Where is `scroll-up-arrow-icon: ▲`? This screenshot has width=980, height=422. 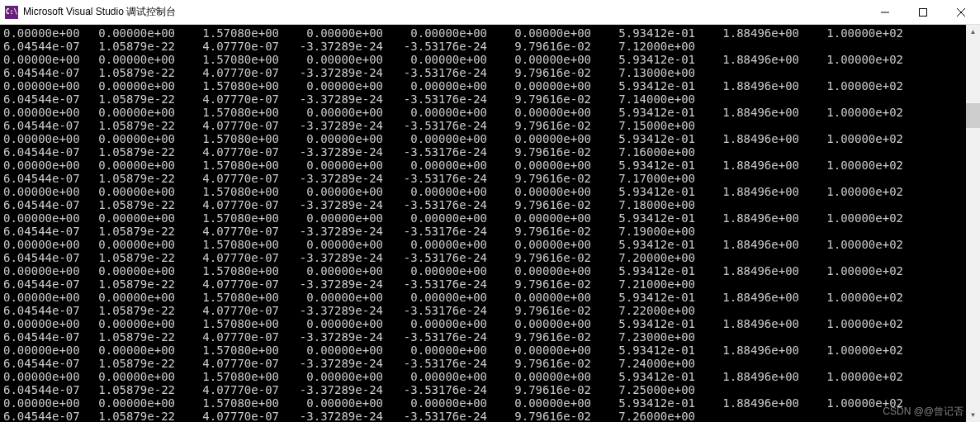 scroll-up-arrow-icon: ▲ is located at coordinates (973, 31).